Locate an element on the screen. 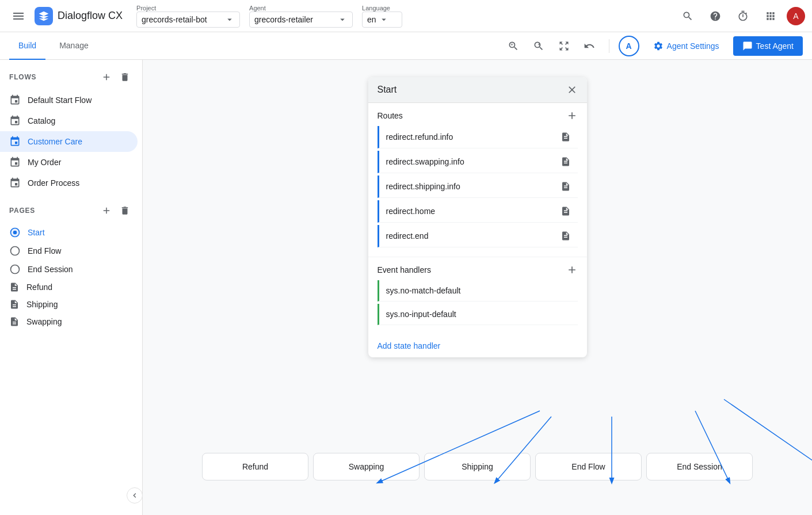 Image resolution: width=812 pixels, height=515 pixels. event-label: sys.no-match-default is located at coordinates (479, 291).